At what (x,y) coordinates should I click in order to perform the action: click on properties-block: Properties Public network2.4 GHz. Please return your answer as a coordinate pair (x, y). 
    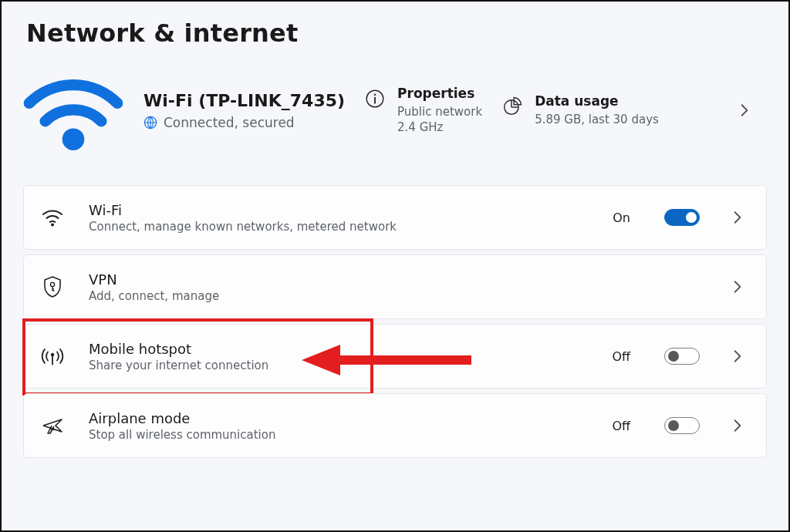
    Looking at the image, I should click on (424, 111).